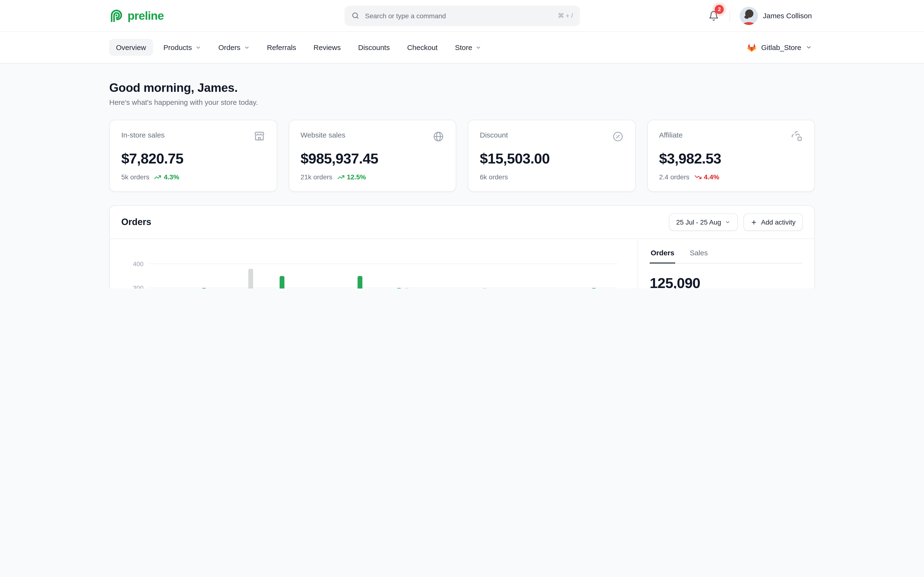 Image resolution: width=924 pixels, height=577 pixels. Describe the element at coordinates (494, 177) in the screenshot. I see `stat-orders: 6k orders` at that location.